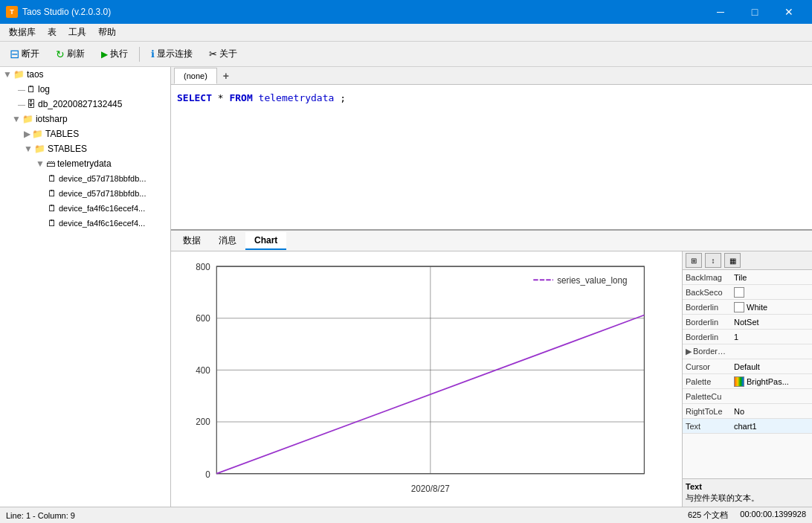  What do you see at coordinates (15, 54) in the screenshot?
I see `disconnect-icon: ⊟` at bounding box center [15, 54].